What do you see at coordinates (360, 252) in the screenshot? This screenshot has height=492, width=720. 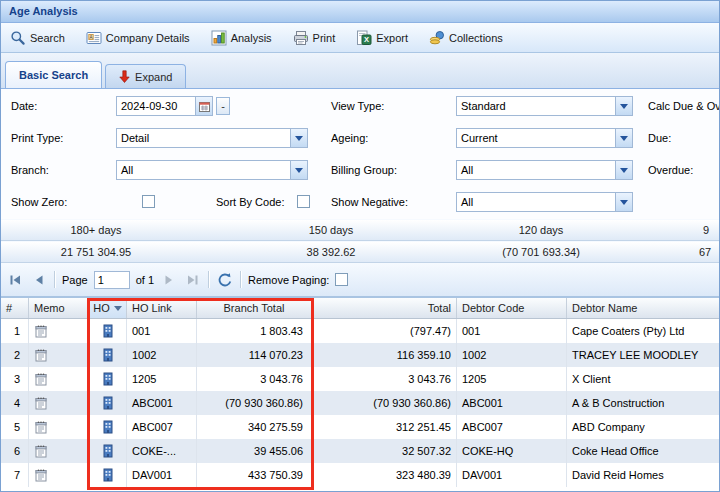 I see `summary-values-row: 21 751 304.95 38 392.62 (70 701 693.34) …` at bounding box center [360, 252].